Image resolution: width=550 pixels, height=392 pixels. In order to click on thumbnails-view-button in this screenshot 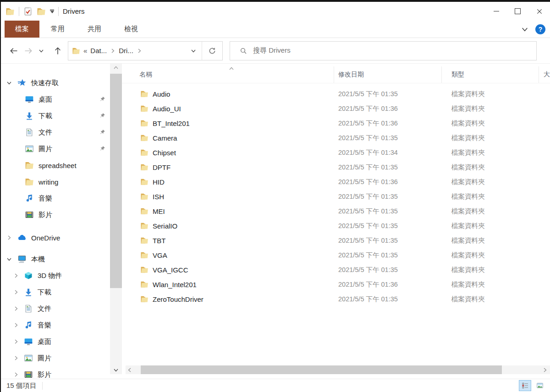, I will do `click(540, 386)`.